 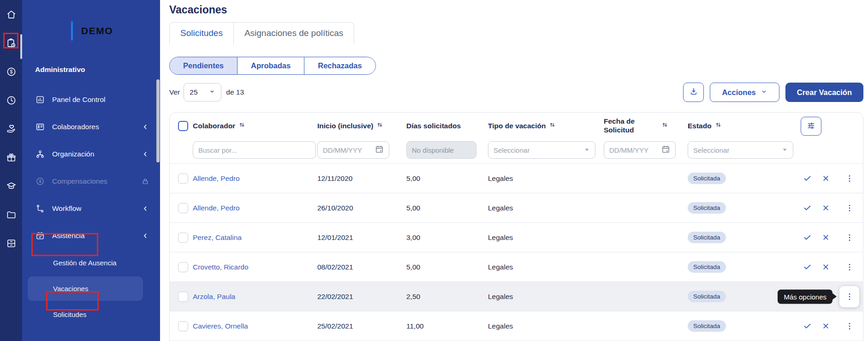 I want to click on status-filter-group: Pendientes Aprobadas Rechazadas, so click(x=273, y=66).